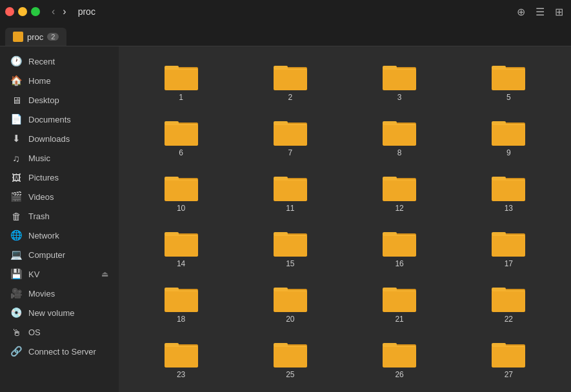 Image resolution: width=571 pixels, height=392 pixels. Describe the element at coordinates (59, 313) in the screenshot. I see `sidebar-item-new-volume: 💿New volume` at that location.